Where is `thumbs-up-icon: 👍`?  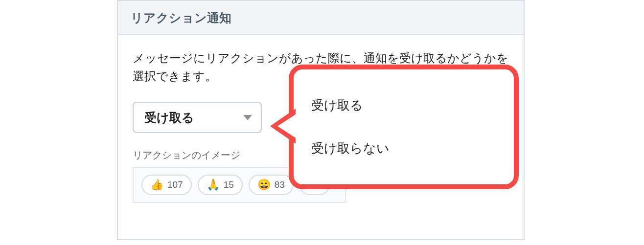
thumbs-up-icon: 👍 is located at coordinates (157, 185).